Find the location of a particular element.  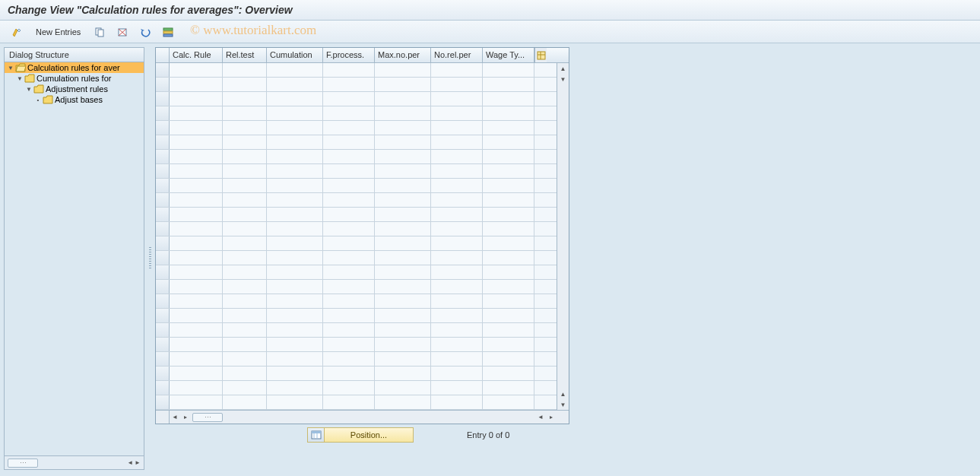

grid-vscroll: ▲ ▼ ▲ ▼ is located at coordinates (563, 236).